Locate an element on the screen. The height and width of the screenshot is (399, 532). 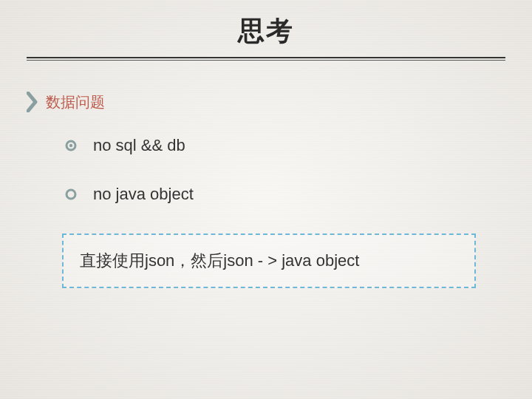
title-divider is located at coordinates (266, 59).